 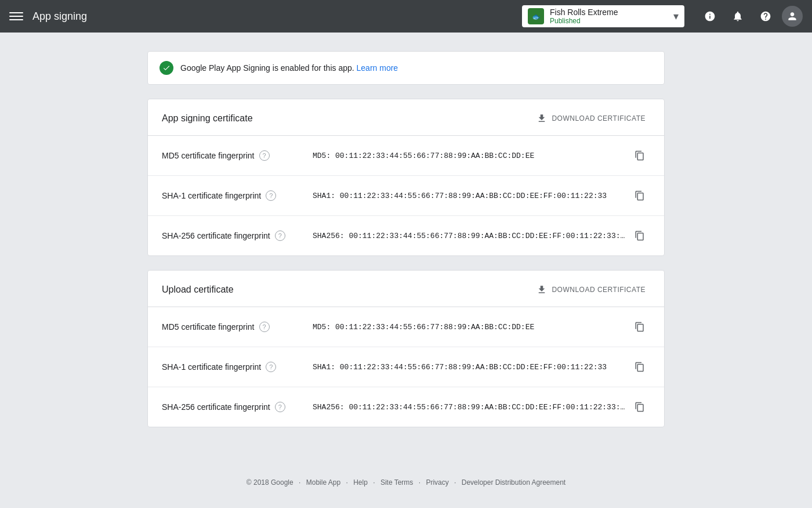 What do you see at coordinates (471, 156) in the screenshot?
I see `signing-md5-value: MD5: 00:11:22:33:44:55:66:77:88:99:AA:BB…` at bounding box center [471, 156].